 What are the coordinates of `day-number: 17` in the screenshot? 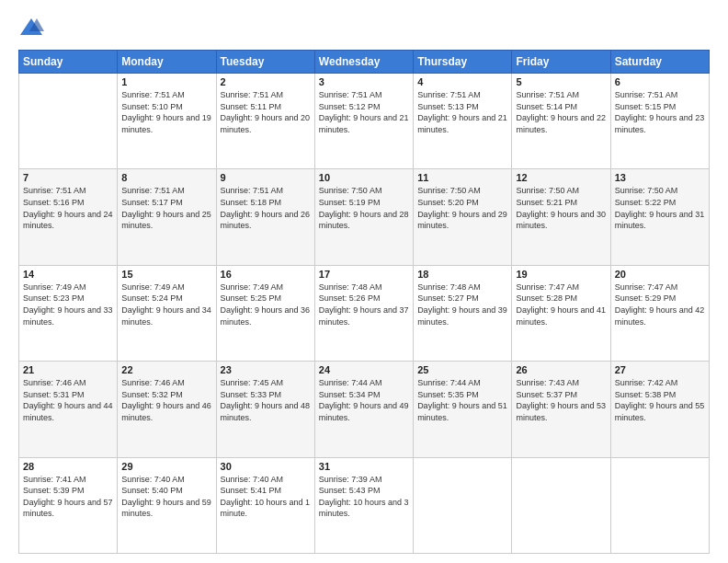 It's located at (364, 274).